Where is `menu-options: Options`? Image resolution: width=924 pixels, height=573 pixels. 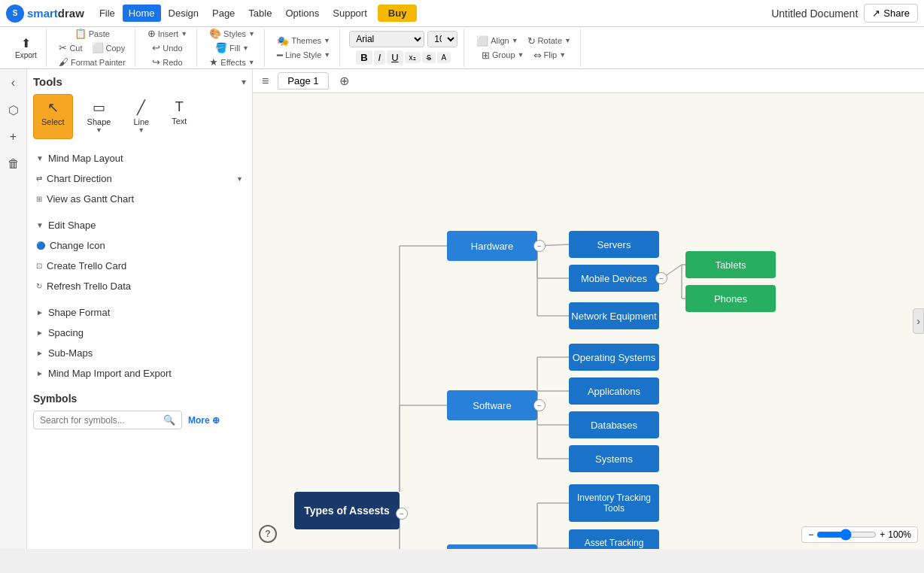 menu-options: Options is located at coordinates (302, 14).